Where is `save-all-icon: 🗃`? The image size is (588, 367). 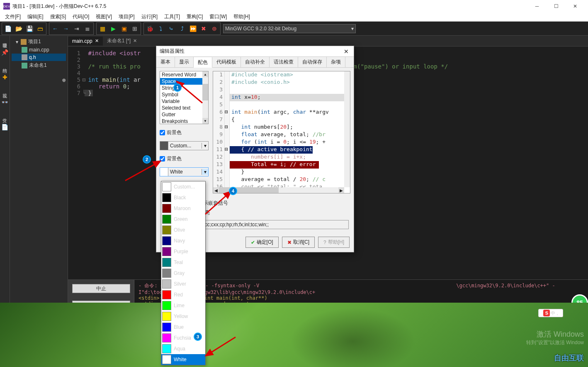
save-all-icon: 🗃 is located at coordinates (40, 29).